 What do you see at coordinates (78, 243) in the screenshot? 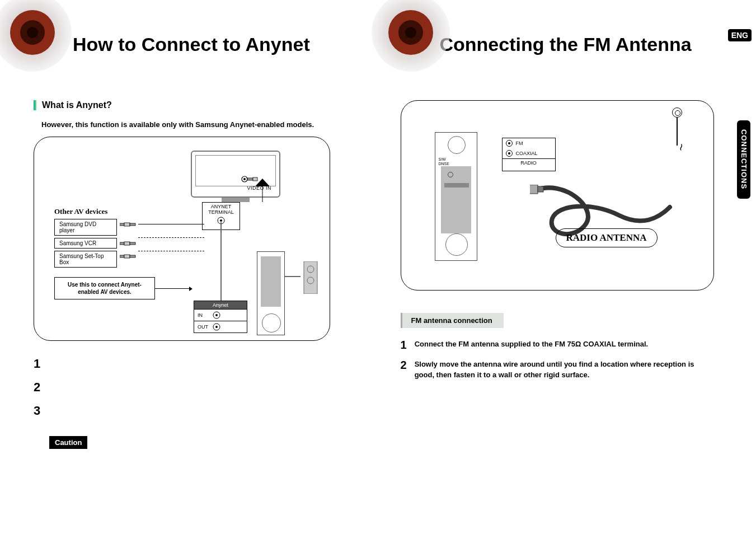
I see `av-device-label: Samsung VCR` at bounding box center [78, 243].